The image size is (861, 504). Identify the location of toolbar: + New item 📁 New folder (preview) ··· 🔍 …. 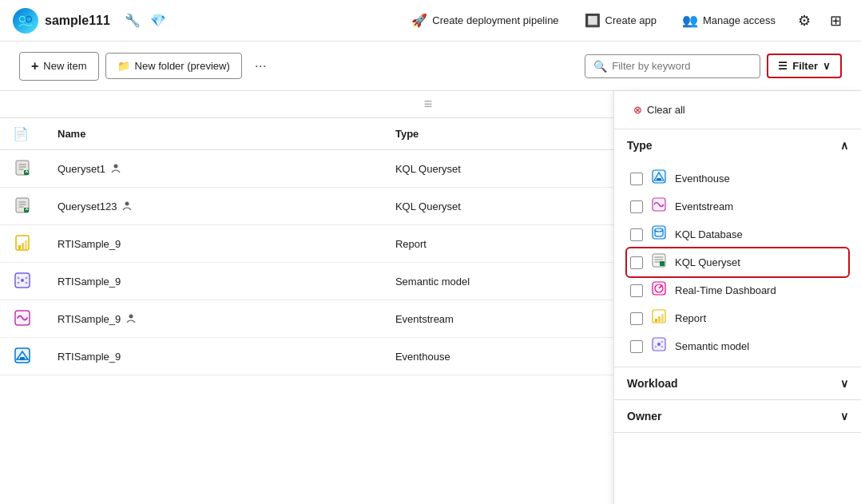
(430, 66).